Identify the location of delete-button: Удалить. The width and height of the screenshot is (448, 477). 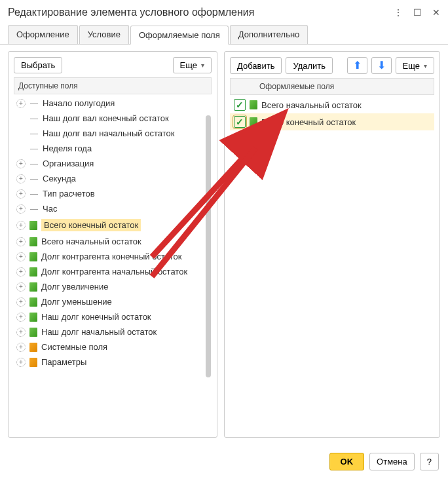
(309, 66).